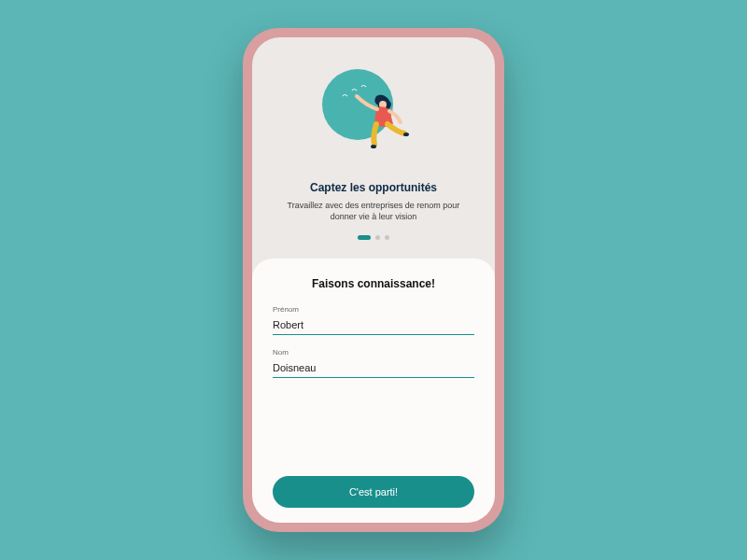  What do you see at coordinates (374, 284) in the screenshot?
I see `form-title: Faisons connaissance!` at bounding box center [374, 284].